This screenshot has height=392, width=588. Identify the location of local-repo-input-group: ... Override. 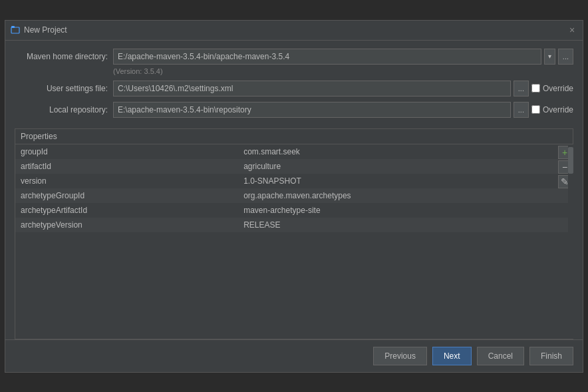
(343, 110).